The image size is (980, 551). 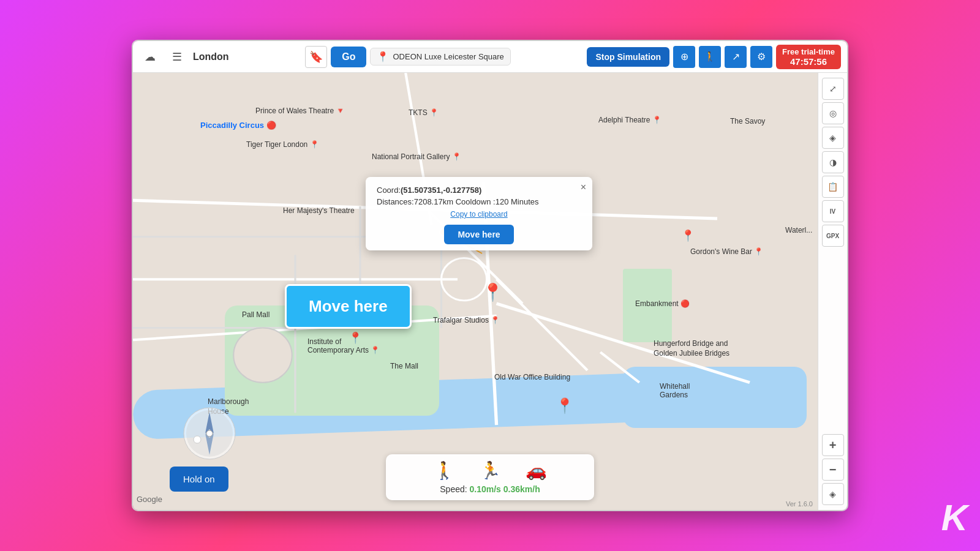 I want to click on location-label: London, so click(x=211, y=57).